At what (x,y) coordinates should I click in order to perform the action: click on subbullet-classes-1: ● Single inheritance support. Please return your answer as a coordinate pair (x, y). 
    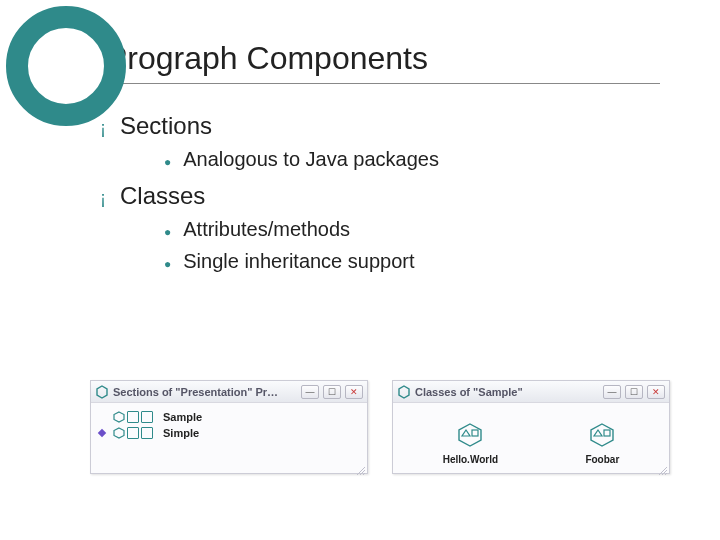
    Looking at the image, I should click on (417, 262).